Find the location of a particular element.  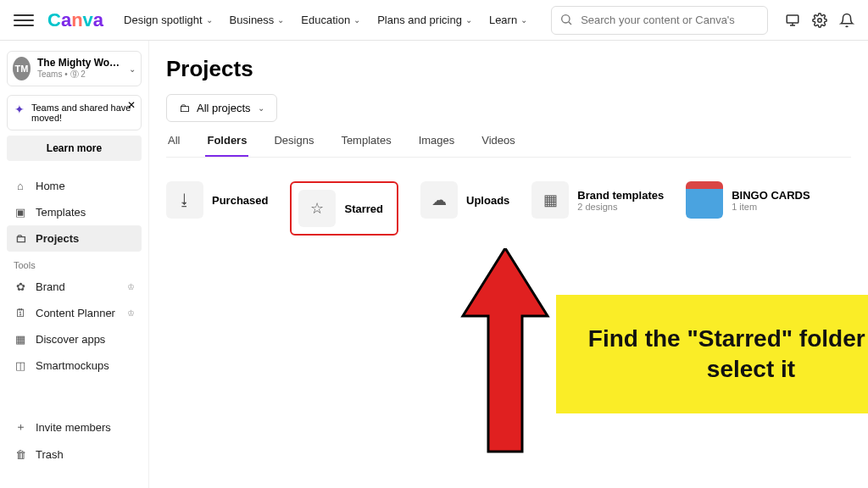

canva-logo: Canva is located at coordinates (75, 20).